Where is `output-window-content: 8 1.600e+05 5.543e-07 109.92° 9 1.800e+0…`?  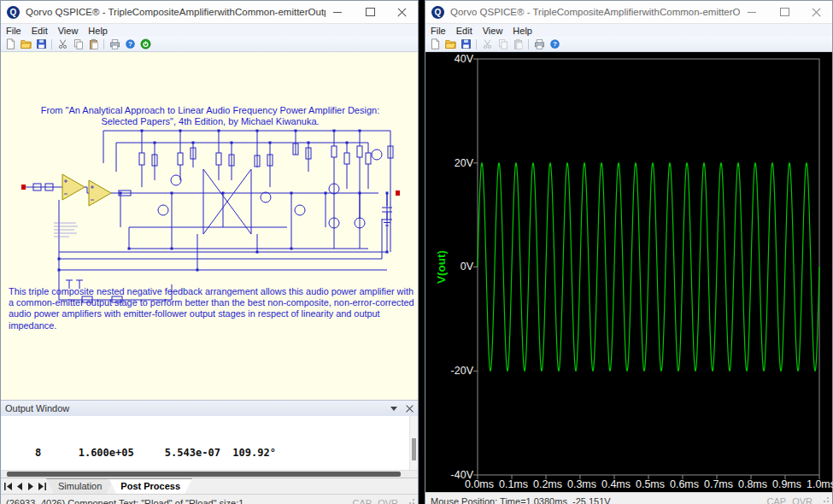 output-window-content: 8 1.600e+05 5.543e-07 109.92° 9 1.800e+0… is located at coordinates (209, 443).